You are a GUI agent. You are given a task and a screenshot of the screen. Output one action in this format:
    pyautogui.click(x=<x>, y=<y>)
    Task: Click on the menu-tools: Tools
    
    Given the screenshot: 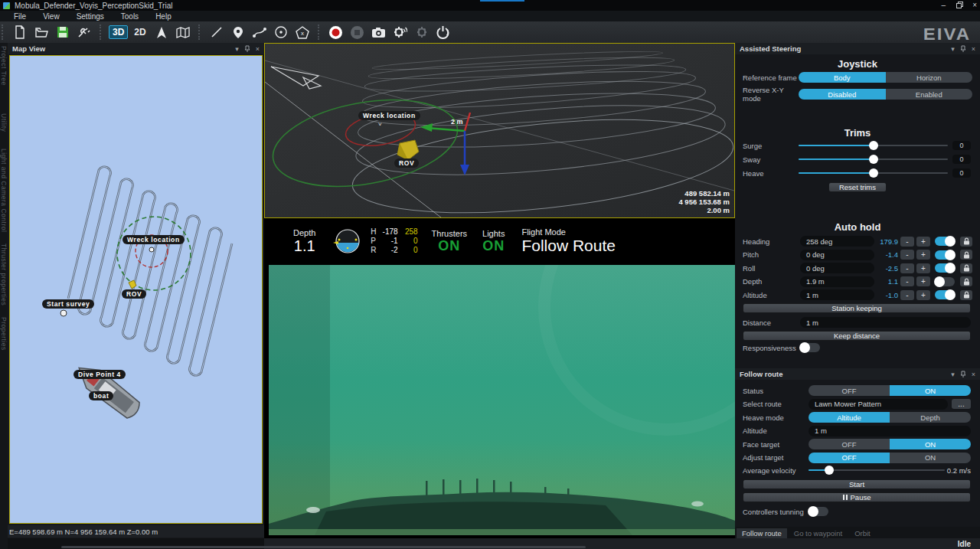 What is the action you would take?
    pyautogui.click(x=130, y=17)
    